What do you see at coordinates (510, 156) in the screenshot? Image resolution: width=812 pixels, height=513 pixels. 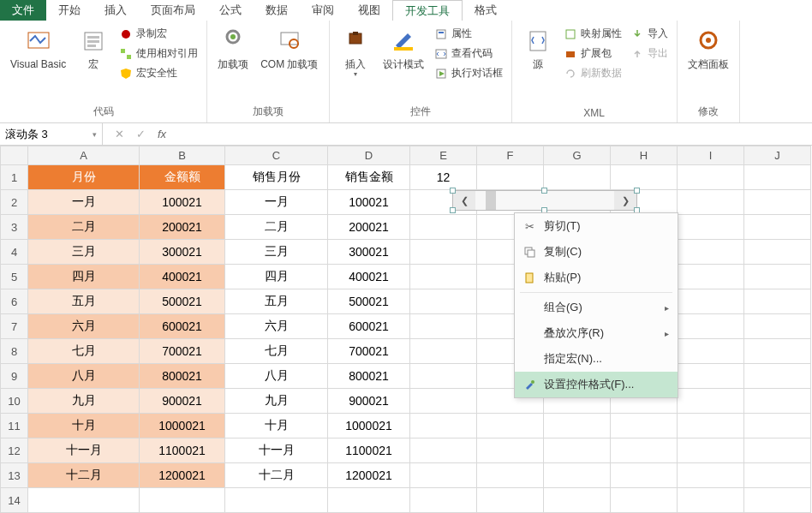 I see `col-header-f: F` at bounding box center [510, 156].